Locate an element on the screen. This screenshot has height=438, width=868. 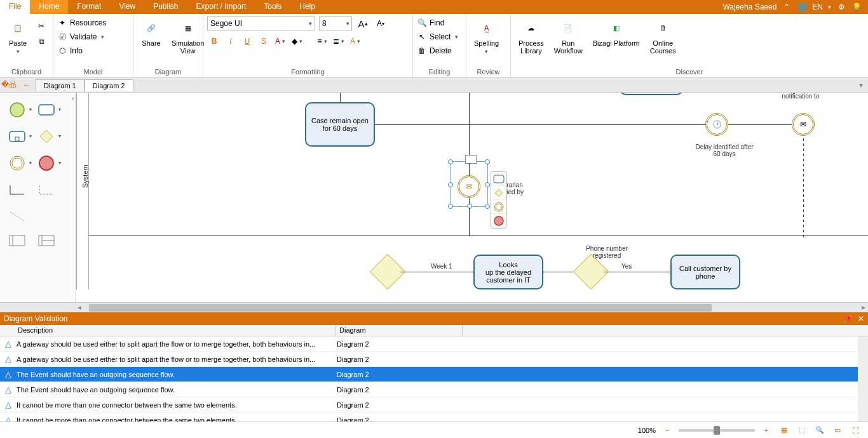
task-case-open: Case remain open for 60 days is located at coordinates (340, 124).